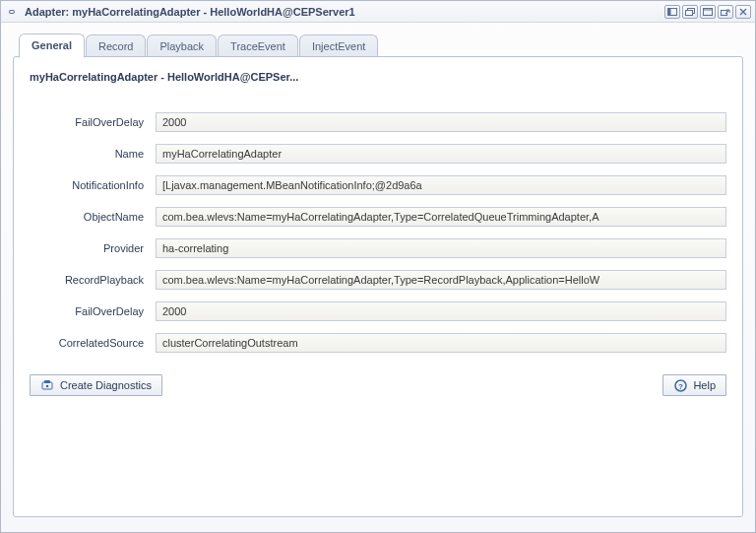 Image resolution: width=756 pixels, height=533 pixels. What do you see at coordinates (258, 46) in the screenshot?
I see `tab-traceevent: TraceEvent` at bounding box center [258, 46].